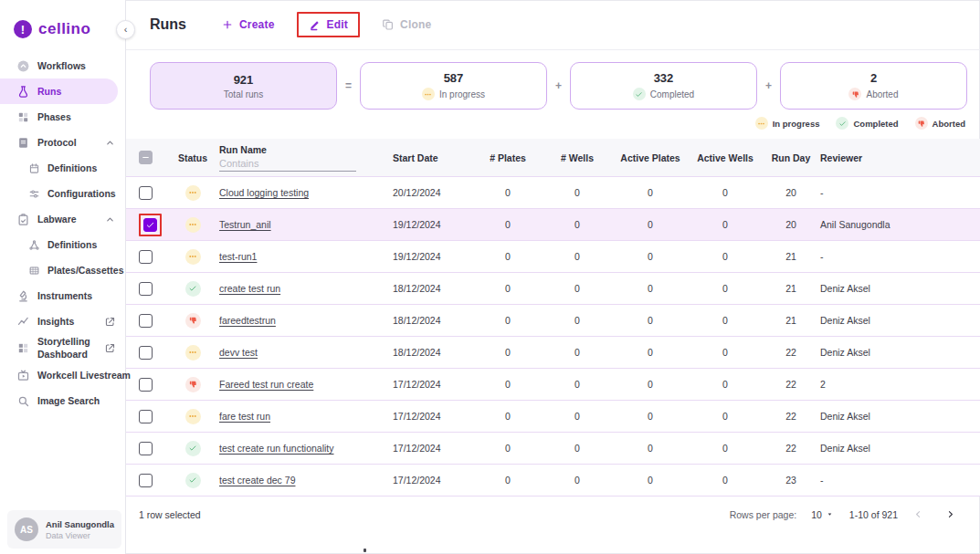  What do you see at coordinates (306, 480) in the screenshot?
I see `run-name-link: test create dec 79` at bounding box center [306, 480].